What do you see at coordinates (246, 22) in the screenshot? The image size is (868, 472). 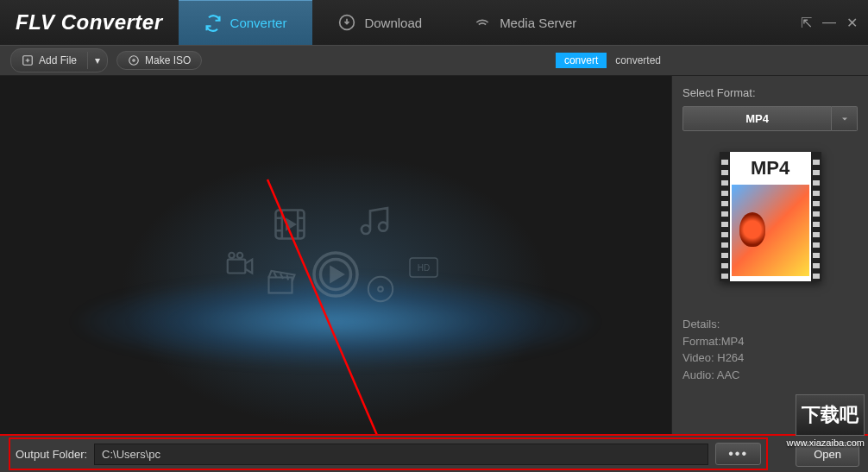 I see `tab-converter: Converter` at bounding box center [246, 22].